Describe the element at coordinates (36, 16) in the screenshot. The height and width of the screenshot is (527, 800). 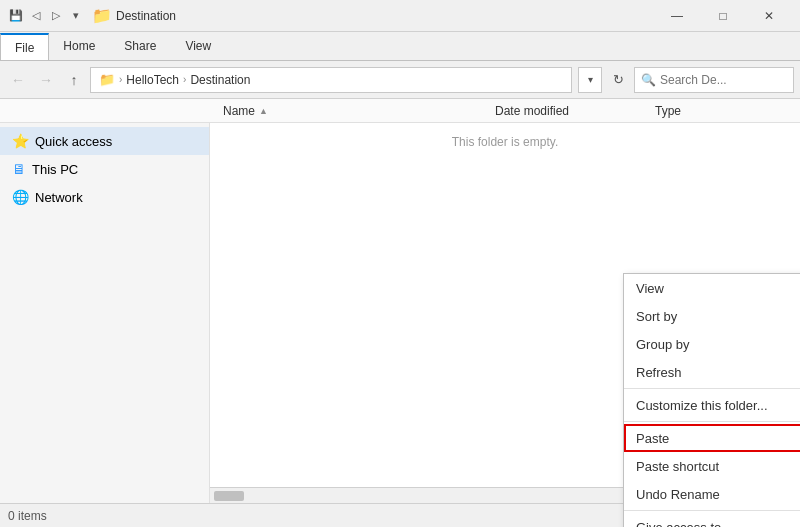
I see `back-icon: ◁` at that location.